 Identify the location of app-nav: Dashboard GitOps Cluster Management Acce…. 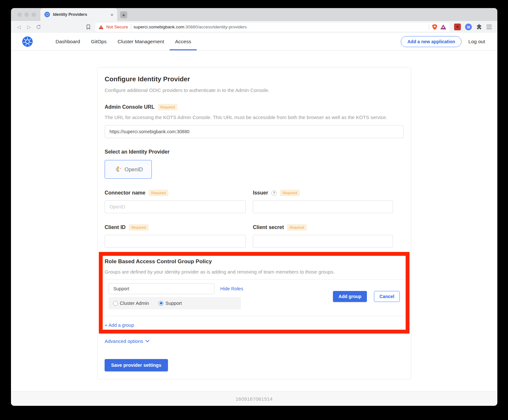
(254, 42).